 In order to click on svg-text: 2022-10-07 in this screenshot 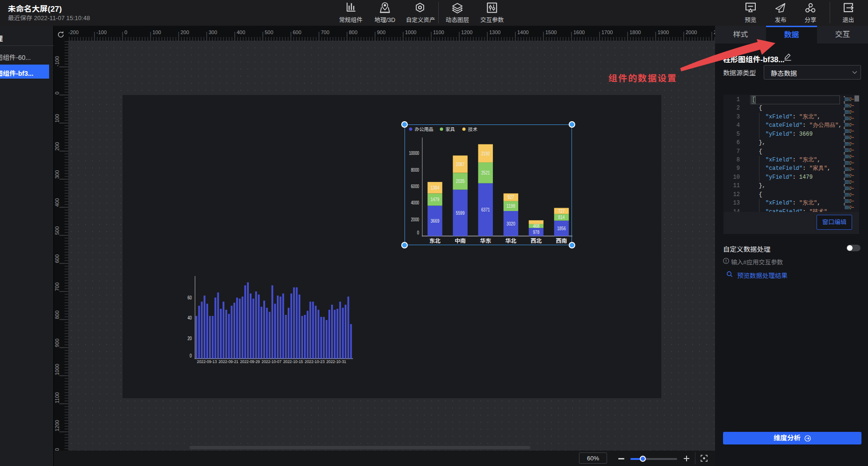, I will do `click(271, 361)`.